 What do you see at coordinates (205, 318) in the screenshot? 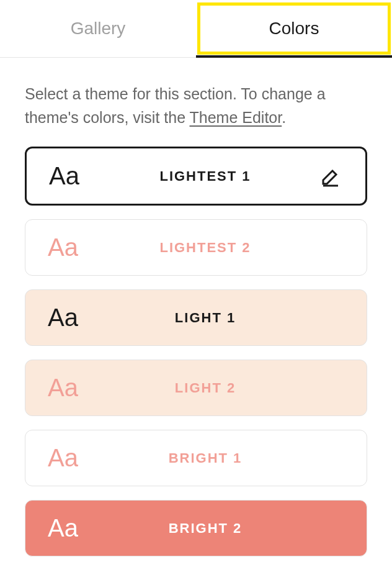
I see `theme-label: LIGHT 1` at bounding box center [205, 318].